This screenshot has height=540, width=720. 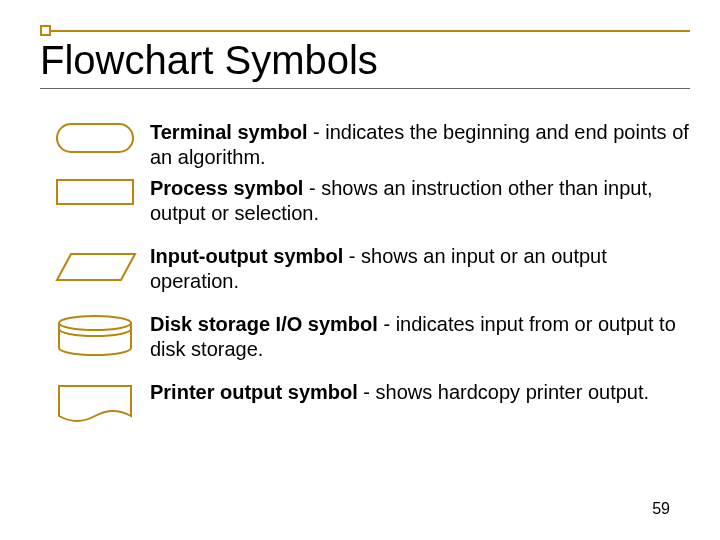 What do you see at coordinates (228, 132) in the screenshot?
I see `item-name: Terminal symbol` at bounding box center [228, 132].